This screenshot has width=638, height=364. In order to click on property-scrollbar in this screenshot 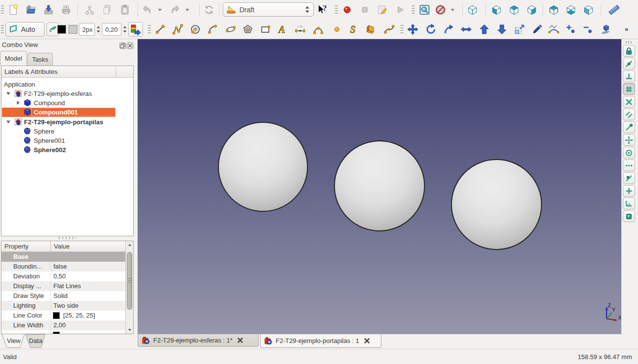, I will do `click(129, 288)`.